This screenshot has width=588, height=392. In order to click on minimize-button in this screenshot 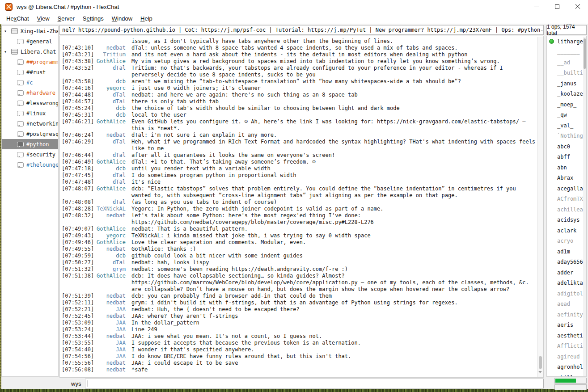, I will do `click(537, 7)`.